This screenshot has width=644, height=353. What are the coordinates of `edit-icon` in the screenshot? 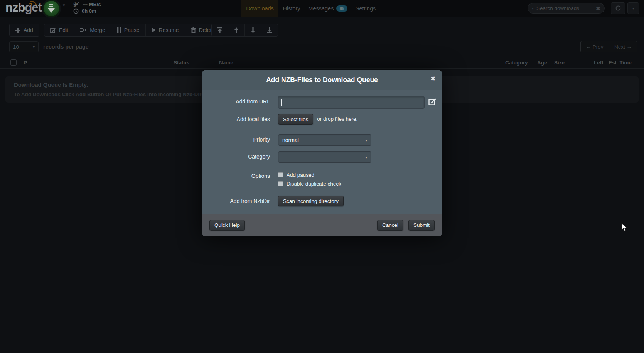 It's located at (53, 30).